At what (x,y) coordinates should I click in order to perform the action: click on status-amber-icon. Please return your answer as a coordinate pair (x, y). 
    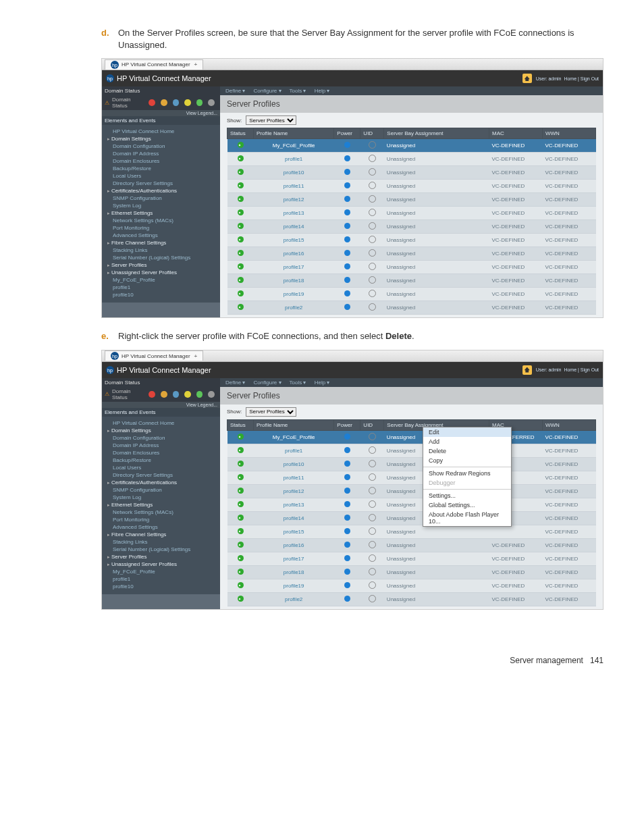
    Looking at the image, I should click on (164, 394).